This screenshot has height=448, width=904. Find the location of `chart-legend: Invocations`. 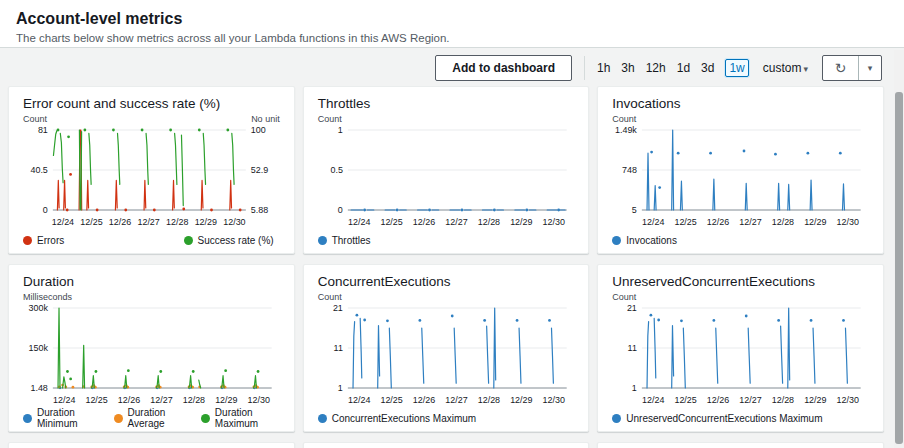

chart-legend: Invocations is located at coordinates (740, 240).